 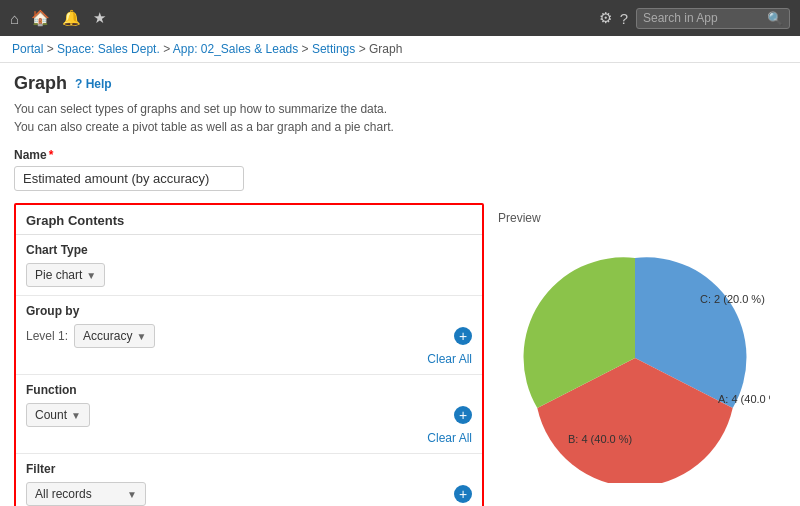 I want to click on function-add-button: +, so click(x=463, y=415).